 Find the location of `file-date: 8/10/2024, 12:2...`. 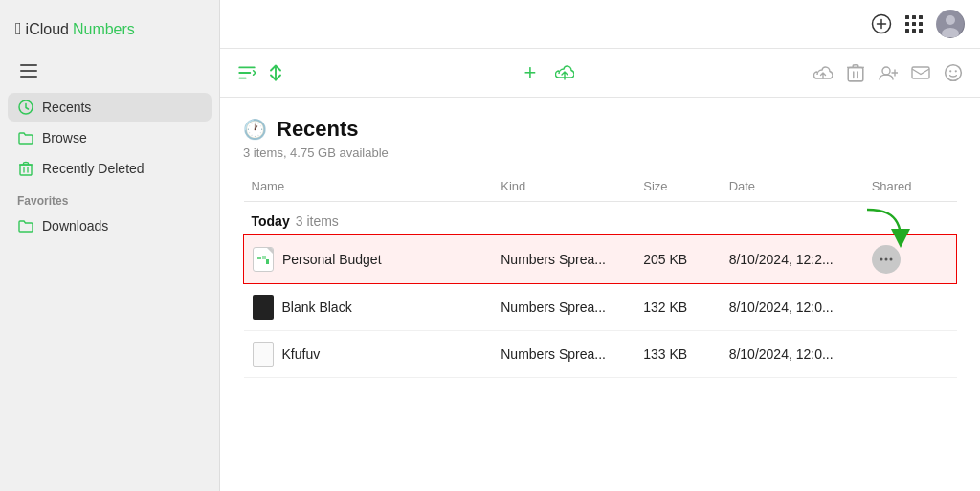

file-date: 8/10/2024, 12:2... is located at coordinates (792, 260).